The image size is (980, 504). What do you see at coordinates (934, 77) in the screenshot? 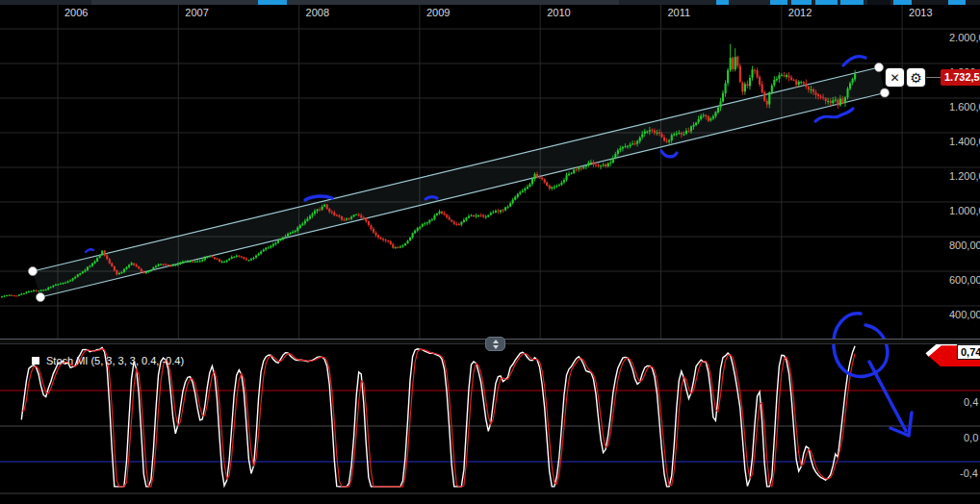
I see `badge-connector-line` at bounding box center [934, 77].